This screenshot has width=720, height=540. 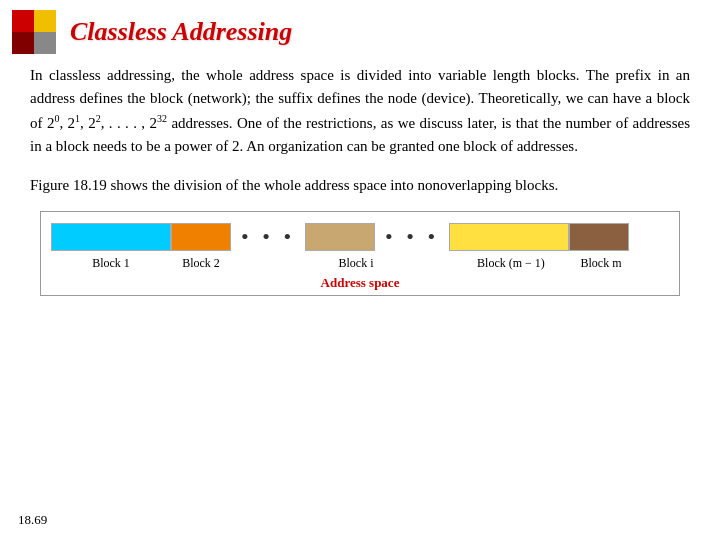 What do you see at coordinates (412, 237) in the screenshot?
I see `dots-2: • • •` at bounding box center [412, 237].